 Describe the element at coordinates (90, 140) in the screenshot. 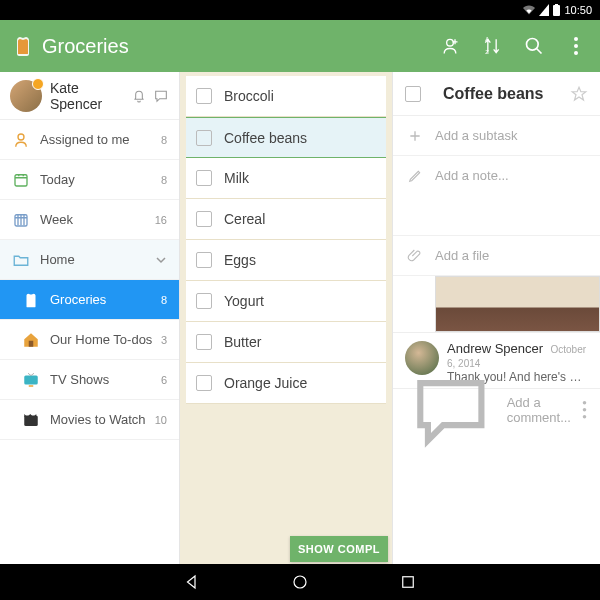

I see `sidebar-item-assigned: Assigned to me 8` at that location.